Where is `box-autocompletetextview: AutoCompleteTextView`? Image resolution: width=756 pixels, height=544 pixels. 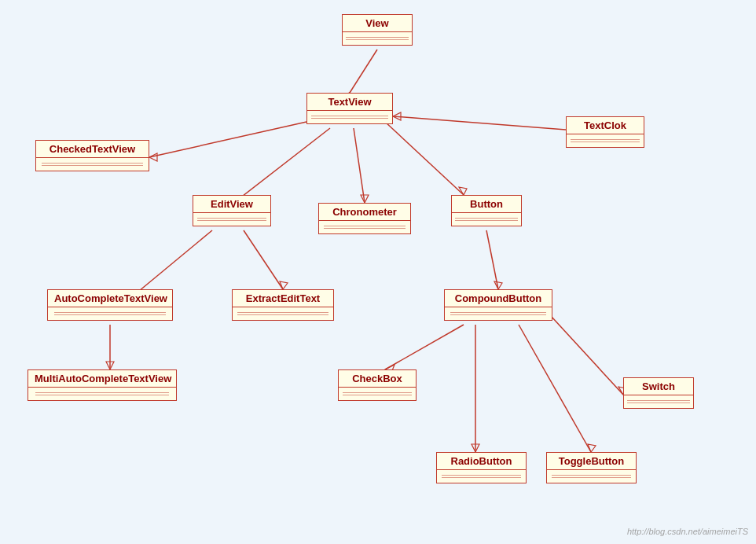
box-autocompletetextview: AutoCompleteTextView is located at coordinates (110, 305).